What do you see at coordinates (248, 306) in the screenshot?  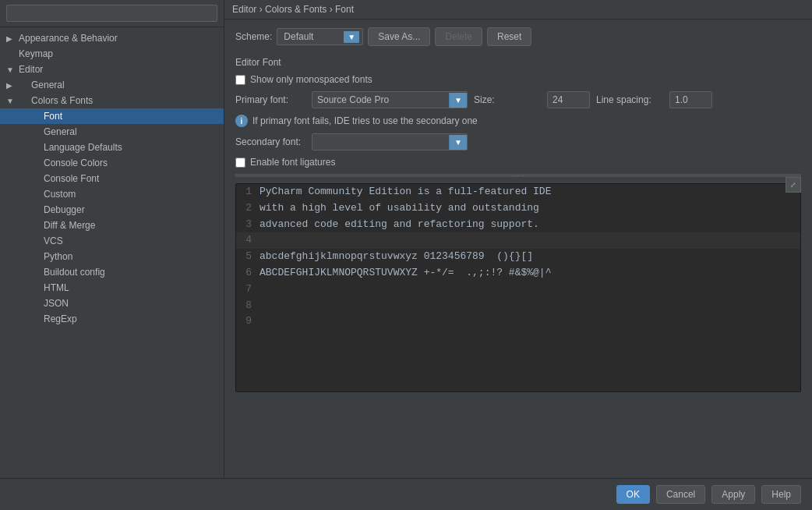 I see `line-number: 8` at bounding box center [248, 306].